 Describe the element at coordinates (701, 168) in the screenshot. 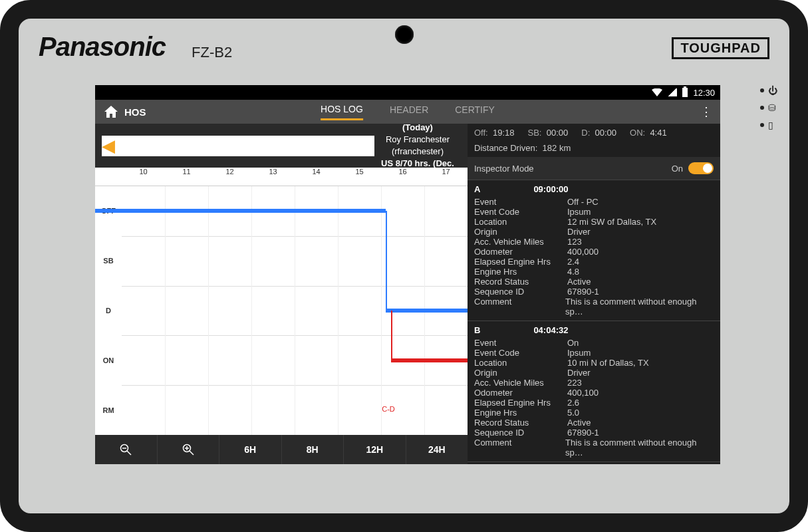

I see `inspector-mode-toggle` at that location.